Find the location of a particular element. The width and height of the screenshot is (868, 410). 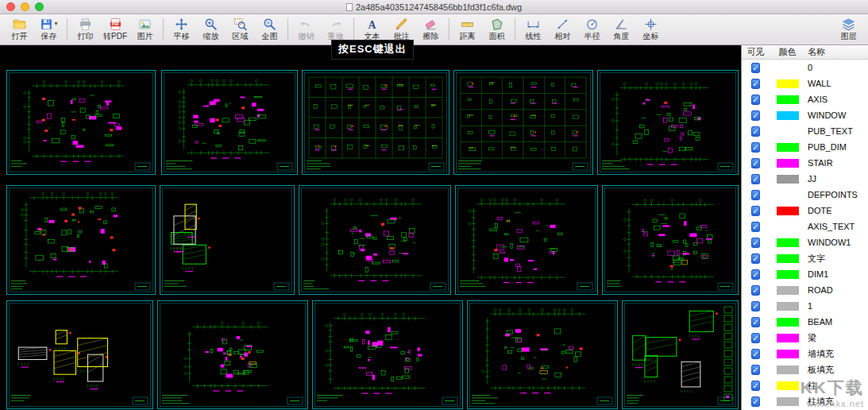

toolbar-area-button: 面积 is located at coordinates (497, 29).